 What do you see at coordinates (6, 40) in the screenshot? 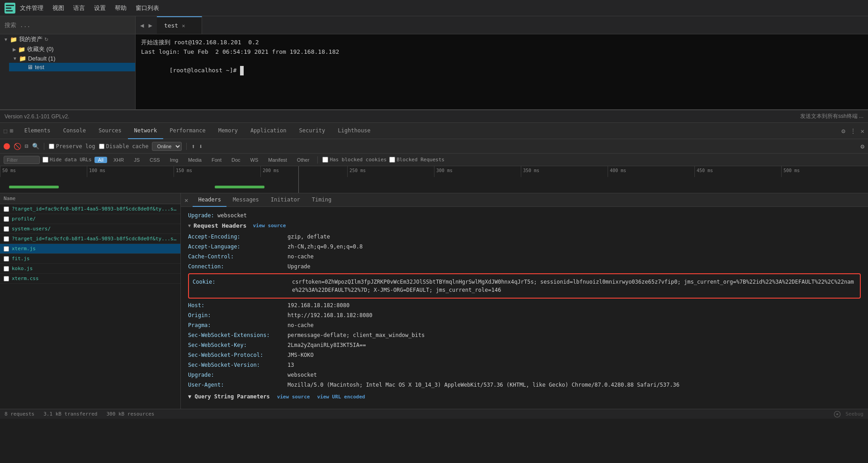
I see `my-assets-arrow-icon: ▼` at bounding box center [6, 40].